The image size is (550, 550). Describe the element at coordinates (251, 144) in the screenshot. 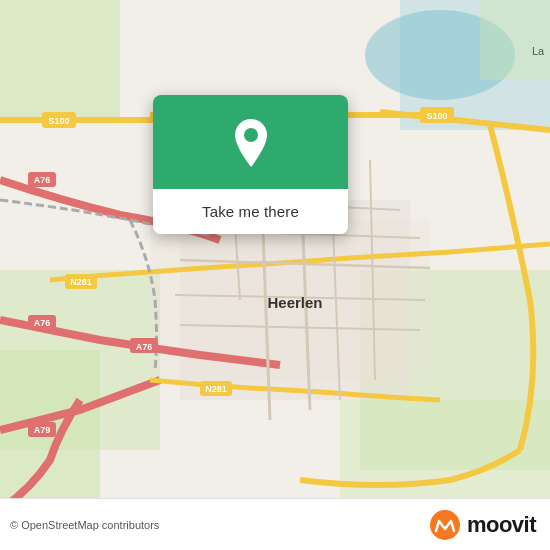

I see `location-pin-icon` at that location.